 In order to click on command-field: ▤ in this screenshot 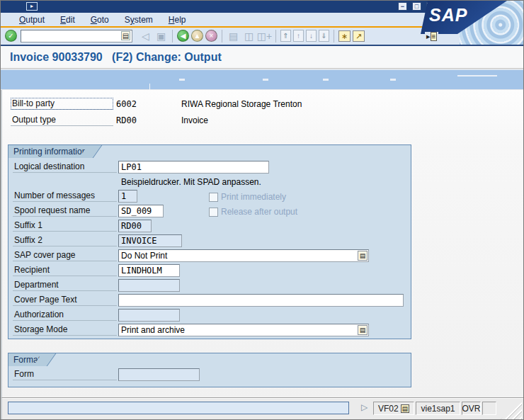, I will do `click(76, 36)`.